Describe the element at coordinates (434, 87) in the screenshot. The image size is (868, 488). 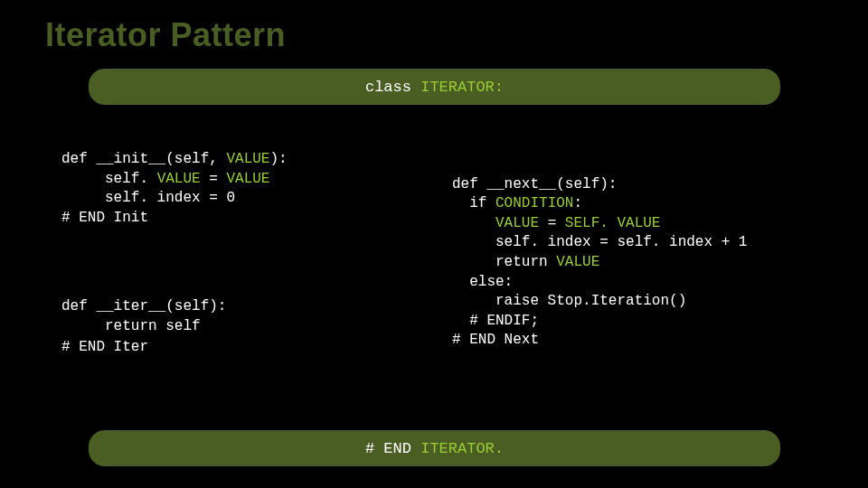
I see `class-header-box: class ITERATOR:` at that location.